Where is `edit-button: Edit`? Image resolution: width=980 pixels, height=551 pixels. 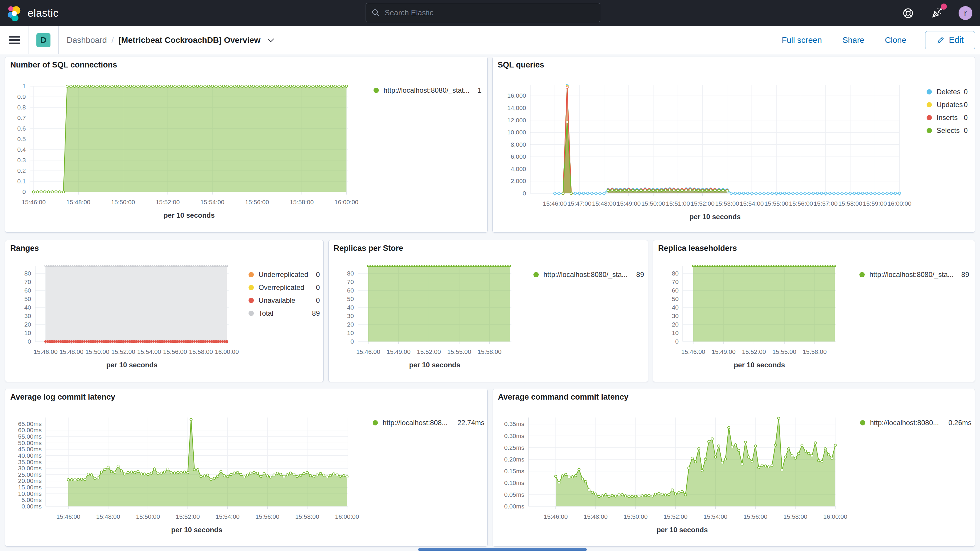
edit-button: Edit is located at coordinates (950, 40).